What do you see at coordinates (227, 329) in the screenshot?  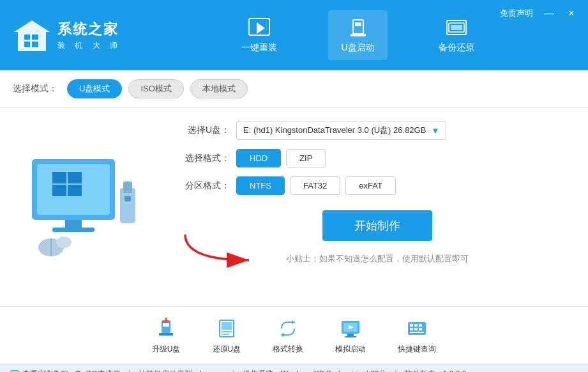 I see `restore-icon` at bounding box center [227, 329].